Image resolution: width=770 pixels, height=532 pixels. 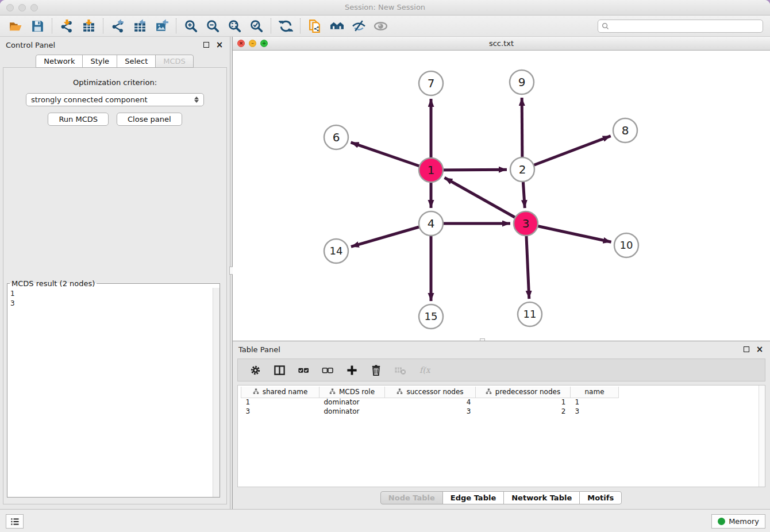 What do you see at coordinates (118, 26) in the screenshot?
I see `export-network-button` at bounding box center [118, 26].